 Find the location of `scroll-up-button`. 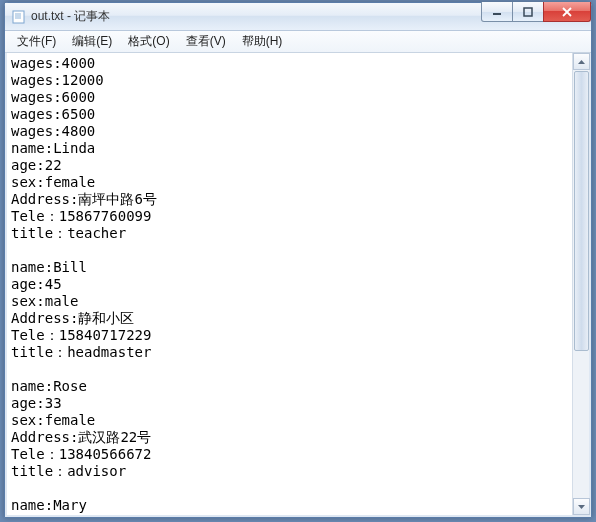

scroll-up-button is located at coordinates (582, 62).